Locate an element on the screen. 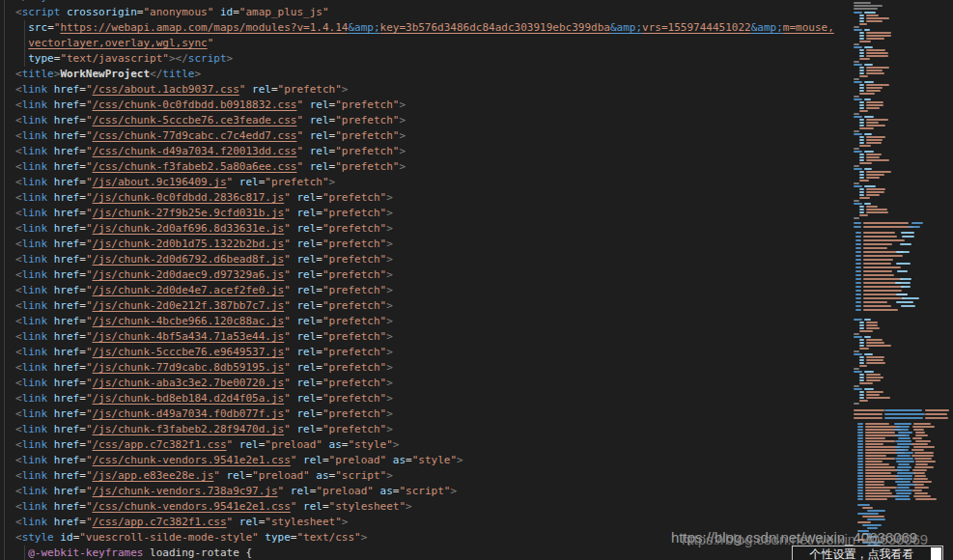 This screenshot has height=560, width=953. code-token: /js/chunk-77d9cabc.8db59195.js is located at coordinates (189, 367).